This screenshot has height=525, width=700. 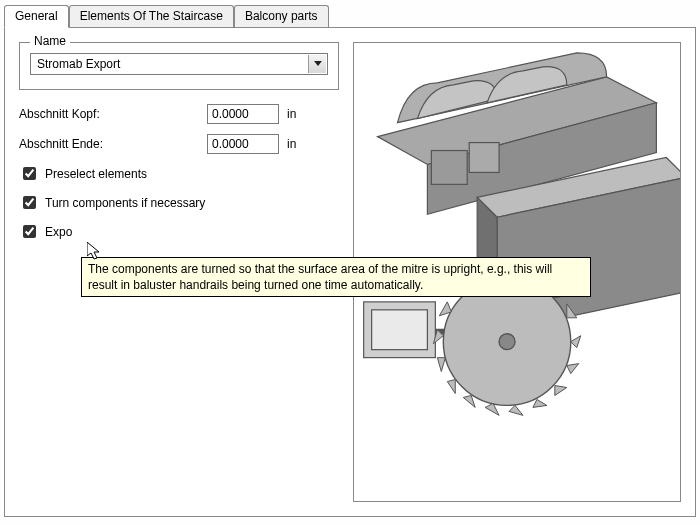 I want to click on tooltip-text: The components are turned so that the su…, so click(x=320, y=277).